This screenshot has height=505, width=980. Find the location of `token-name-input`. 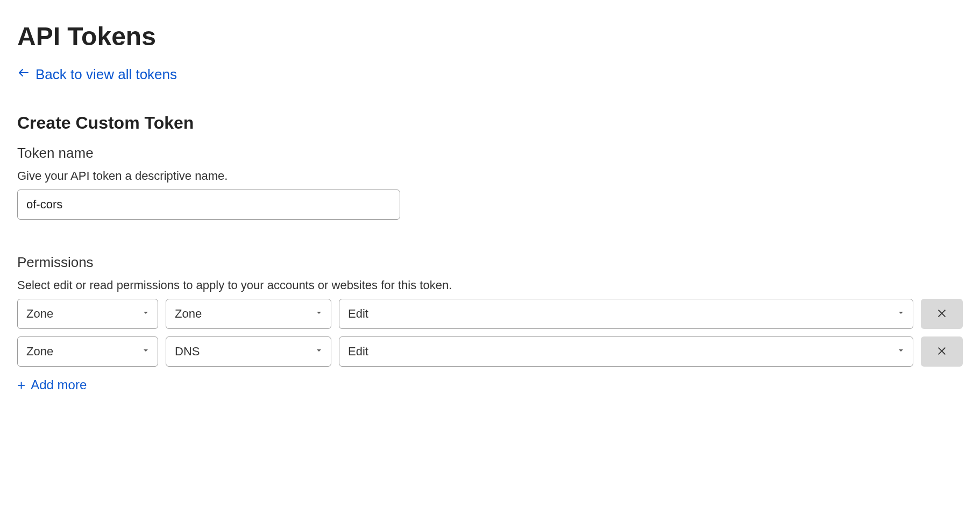

token-name-input is located at coordinates (209, 205).